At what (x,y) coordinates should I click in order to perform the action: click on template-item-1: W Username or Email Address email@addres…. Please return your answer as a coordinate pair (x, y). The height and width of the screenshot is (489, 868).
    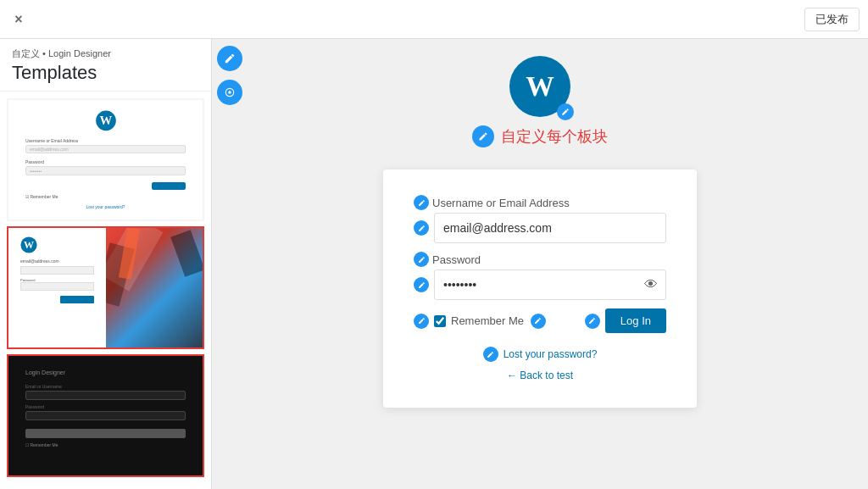
    Looking at the image, I should click on (105, 159).